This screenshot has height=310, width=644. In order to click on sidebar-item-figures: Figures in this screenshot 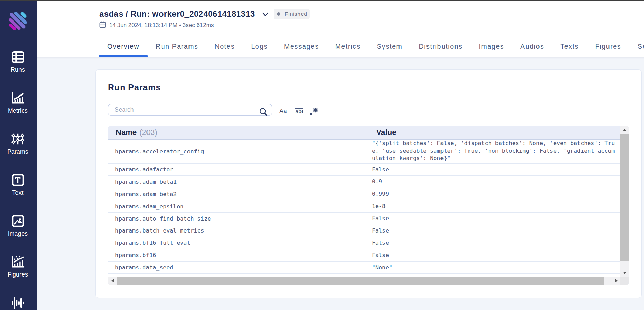, I will do `click(18, 267)`.